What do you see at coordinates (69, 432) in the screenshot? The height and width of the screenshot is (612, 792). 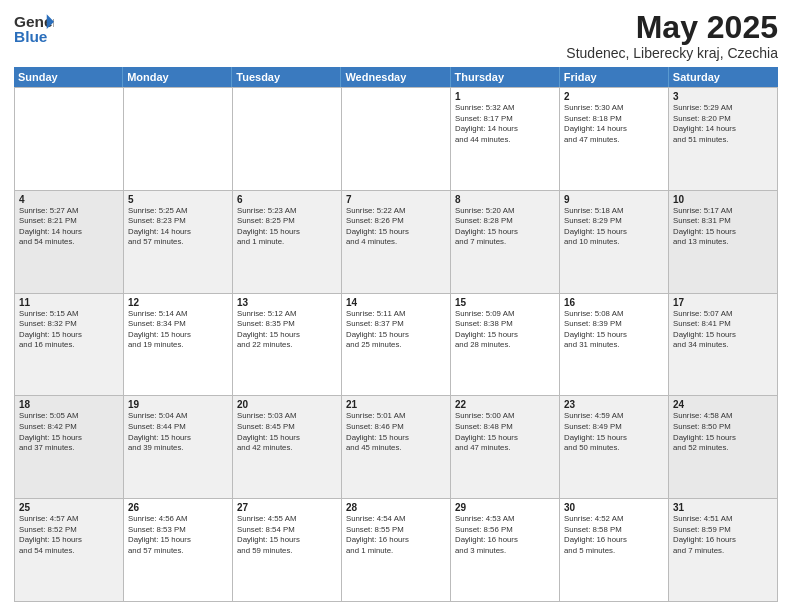 I see `day-info: Sunrise: 5:05 AM Sunset: 8:42 PM Dayligh…` at bounding box center [69, 432].